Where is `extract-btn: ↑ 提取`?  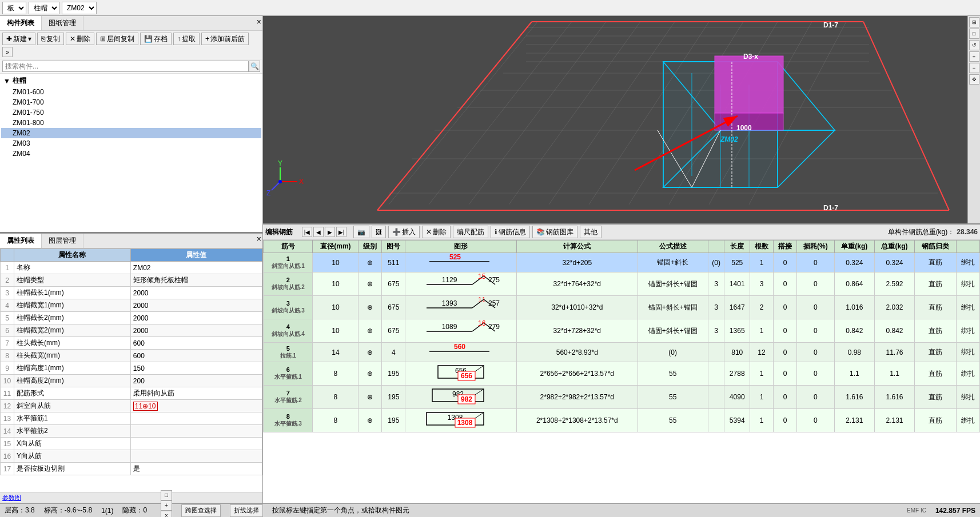
extract-btn: ↑ 提取 is located at coordinates (186, 39).